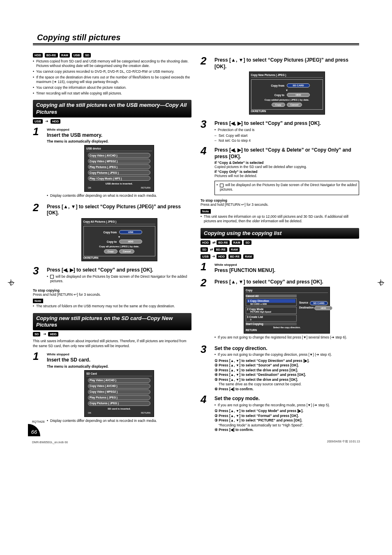 This screenshot has width=392, height=555. What do you see at coordinates (119, 421) in the screenshot?
I see `sec2-step1-foot: Display contents differ depending on wha…` at bounding box center [119, 421].